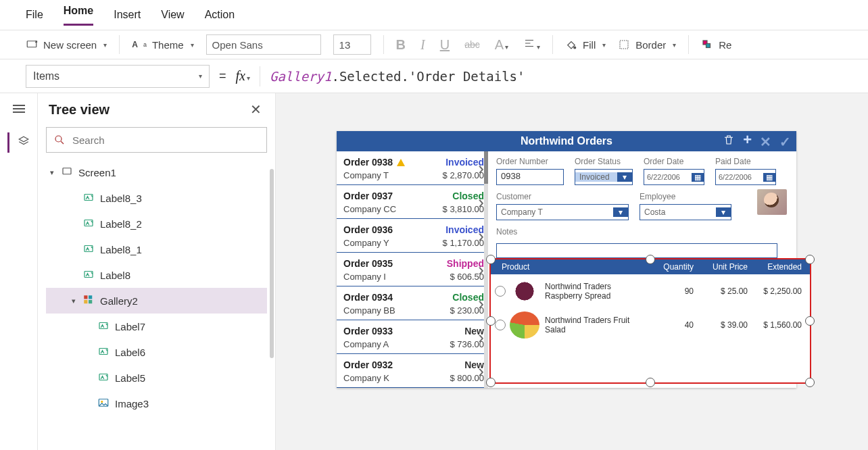  What do you see at coordinates (19, 143) in the screenshot?
I see `tree-view-rail-button` at bounding box center [19, 143].